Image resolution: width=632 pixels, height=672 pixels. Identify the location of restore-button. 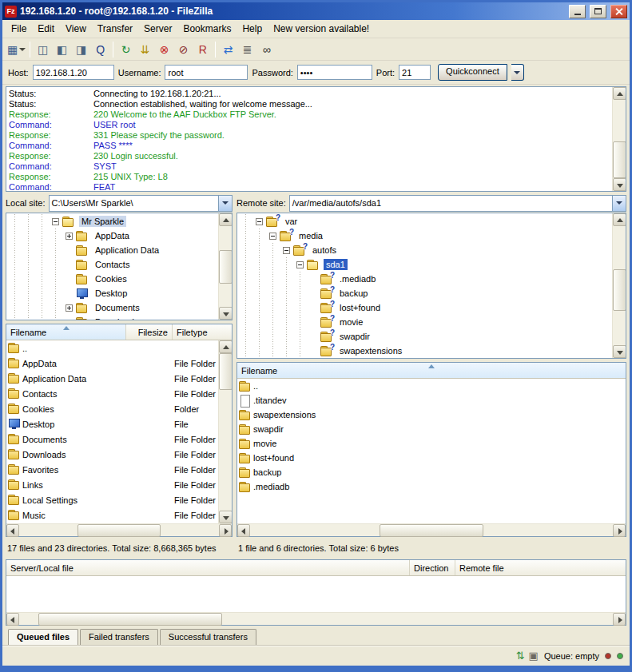
(598, 11).